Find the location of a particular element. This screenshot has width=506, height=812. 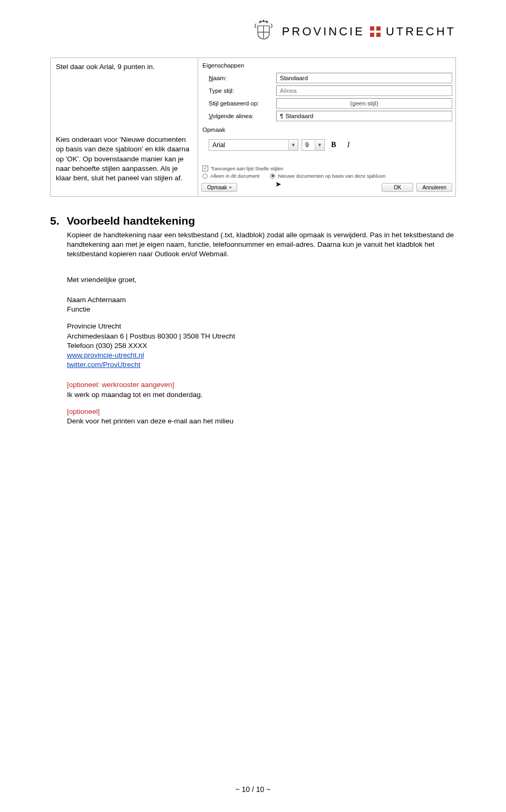

signature-block: Met vriendelijke groet, Naam Achternaam … is located at coordinates (261, 351).